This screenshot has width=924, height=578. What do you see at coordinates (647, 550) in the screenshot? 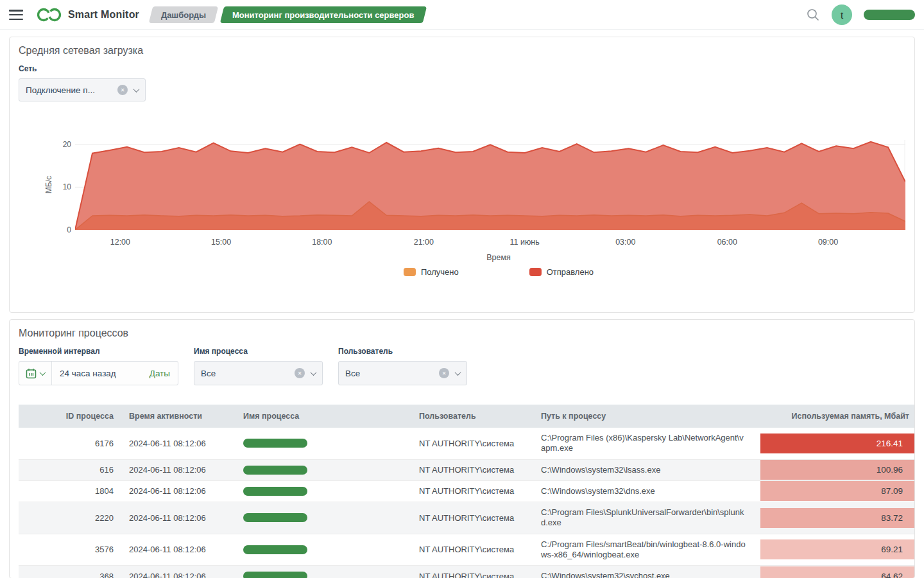
I see `cell-path: C:/Program Files/smartBeat/bin/winlogbea…` at bounding box center [647, 550].